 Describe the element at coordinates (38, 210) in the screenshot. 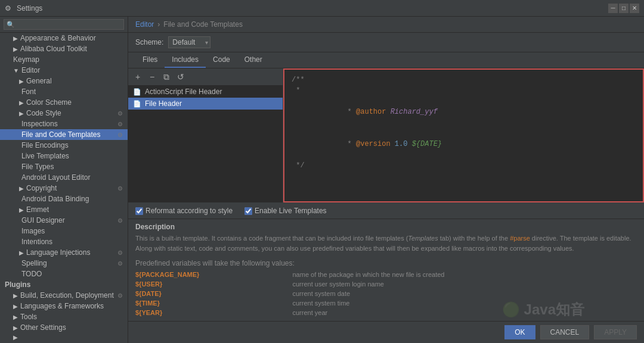

I see `sidebar-item-label: Emmet` at that location.